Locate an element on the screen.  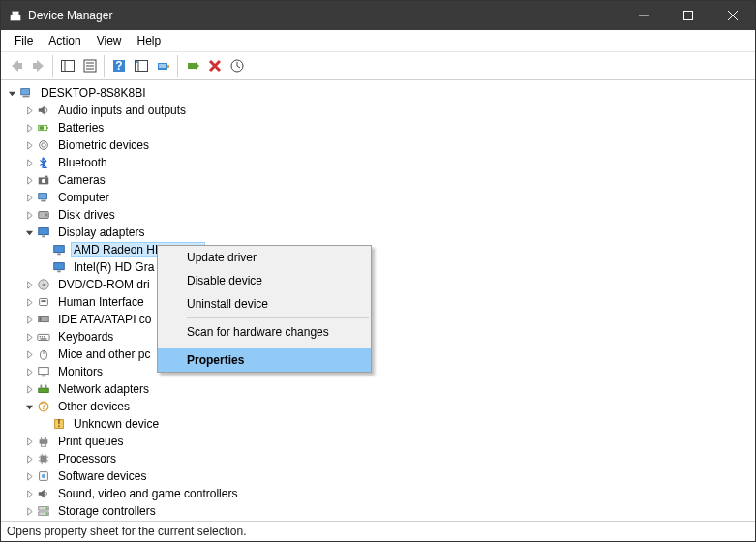
forward-button is located at coordinates (39, 66).